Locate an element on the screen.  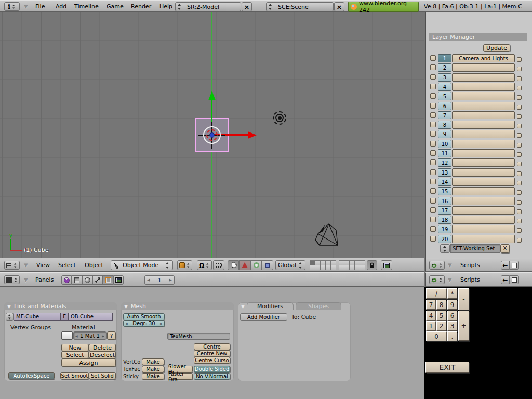
menu-help: Help is located at coordinates (166, 6).